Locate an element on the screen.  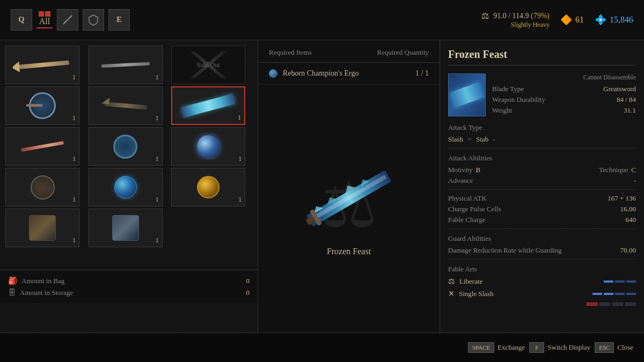
item-count-12: 1 is located at coordinates (240, 200).